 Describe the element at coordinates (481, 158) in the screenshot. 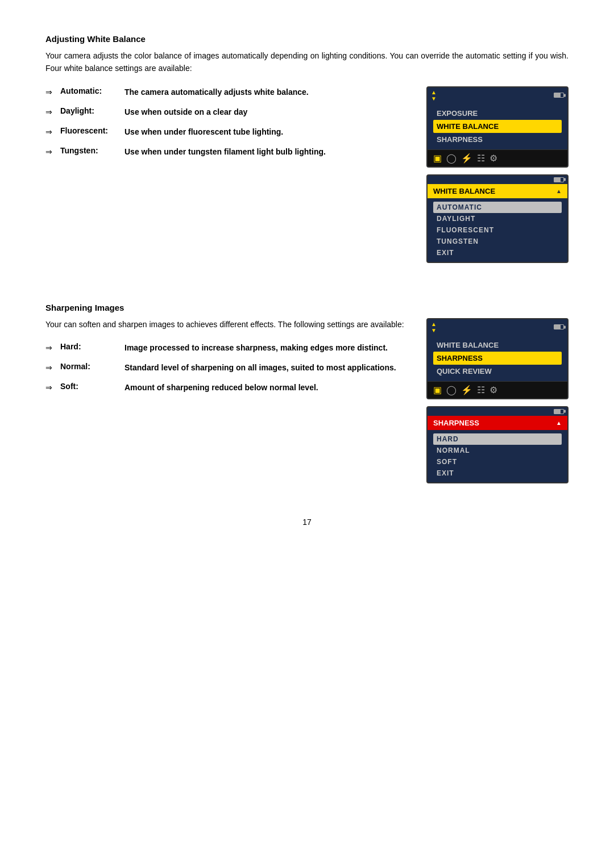

I see `list-icon: ☷` at that location.